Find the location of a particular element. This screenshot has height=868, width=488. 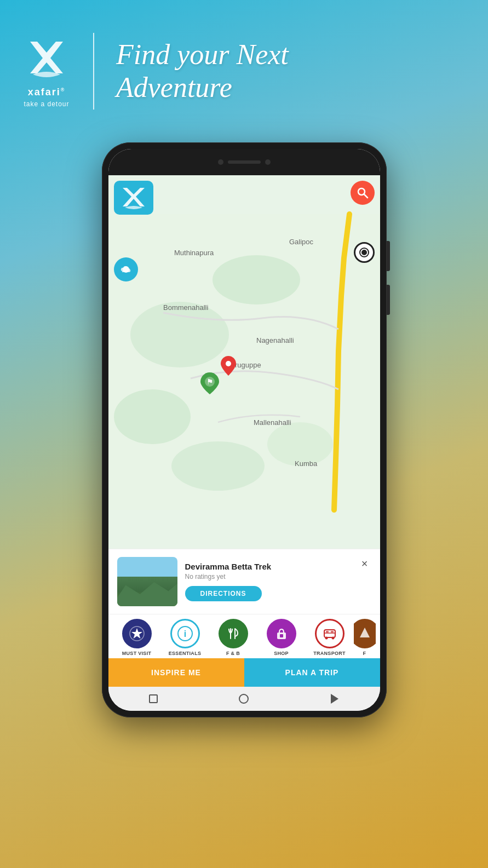

search-button is located at coordinates (363, 193).